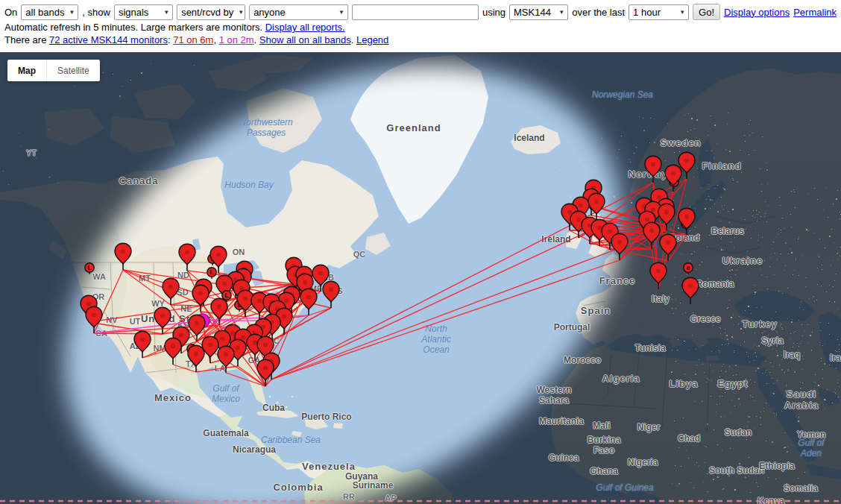 The width and height of the screenshot is (841, 504). Describe the element at coordinates (10, 12) in the screenshot. I see `on-label: On` at that location.